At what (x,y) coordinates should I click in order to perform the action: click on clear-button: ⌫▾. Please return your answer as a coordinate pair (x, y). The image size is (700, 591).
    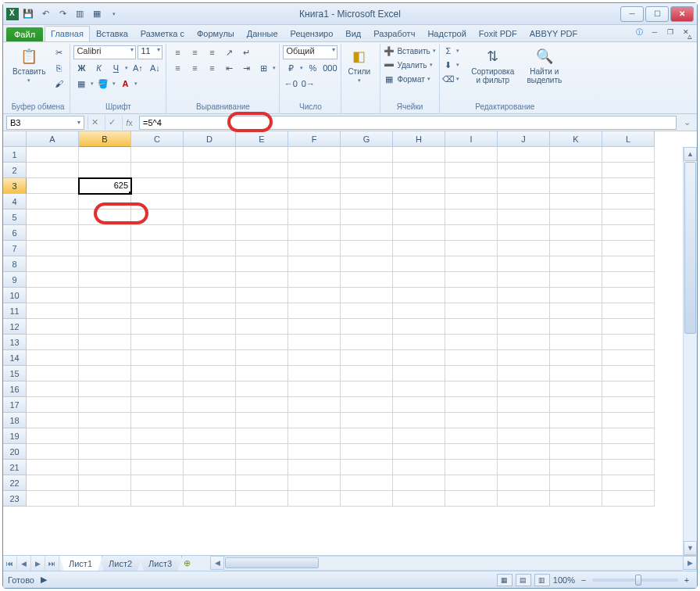
    Looking at the image, I should click on (452, 79).